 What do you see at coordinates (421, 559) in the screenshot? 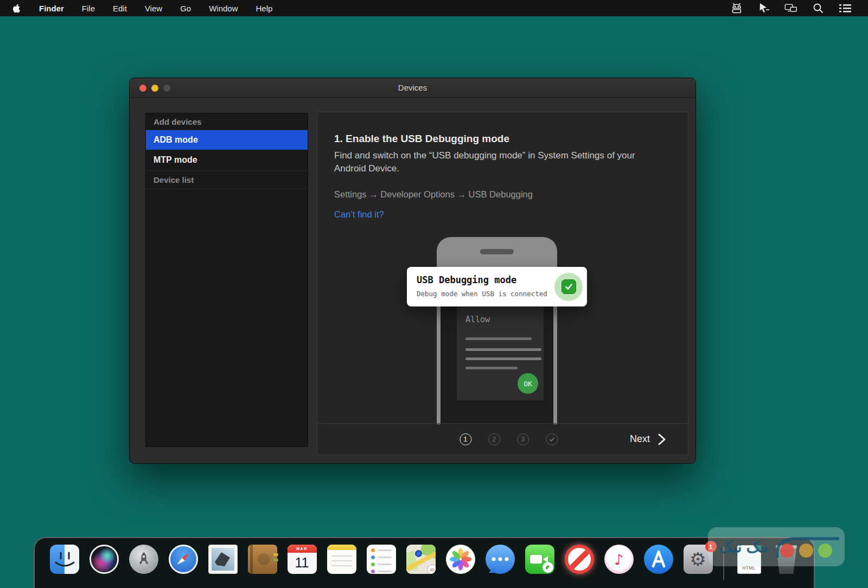
I see `dock-maps-icon: 3D` at bounding box center [421, 559].